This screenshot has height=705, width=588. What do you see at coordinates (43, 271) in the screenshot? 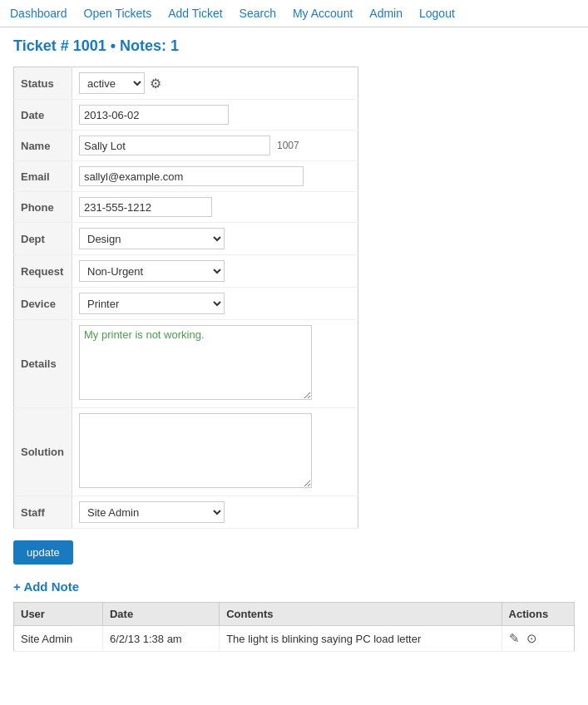
I see `request-label: Request` at bounding box center [43, 271].